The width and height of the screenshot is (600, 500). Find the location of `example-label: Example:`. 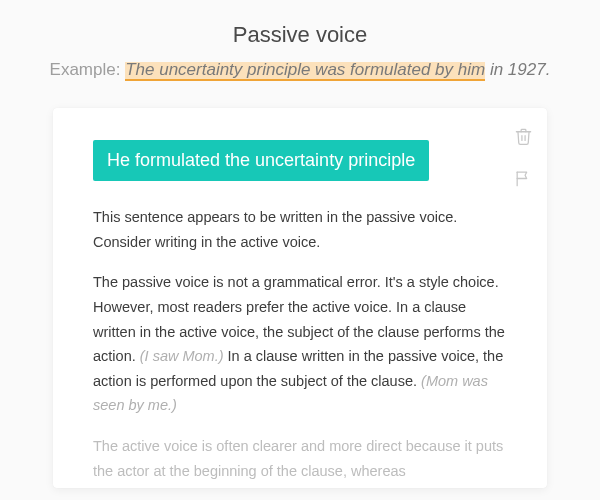

example-label: Example: is located at coordinates (88, 70).